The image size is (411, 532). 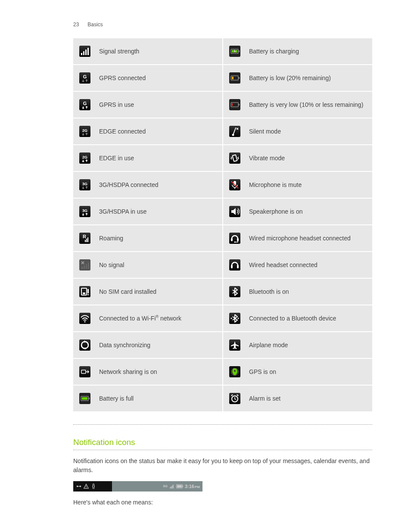 What do you see at coordinates (298, 158) in the screenshot?
I see `icon-entry-vibrate-mode: Vibrate mode` at bounding box center [298, 158].